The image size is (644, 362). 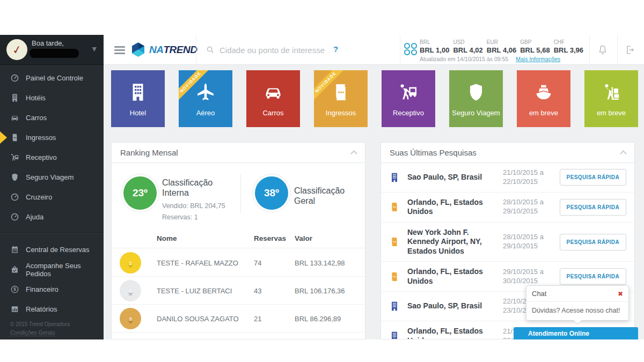 What do you see at coordinates (52, 177) in the screenshot?
I see `sidebar-item: Seguro Viagem` at bounding box center [52, 177].